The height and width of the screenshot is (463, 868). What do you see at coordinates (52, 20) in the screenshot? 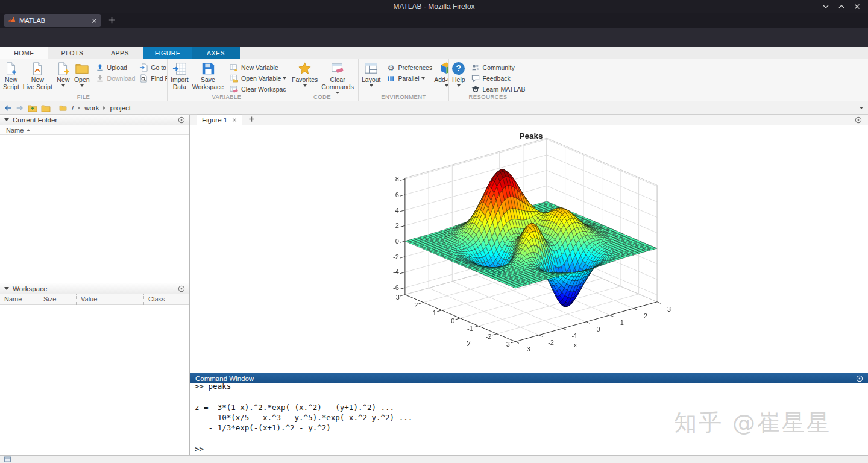
I see `browser-tab: MATLAB` at bounding box center [52, 20].